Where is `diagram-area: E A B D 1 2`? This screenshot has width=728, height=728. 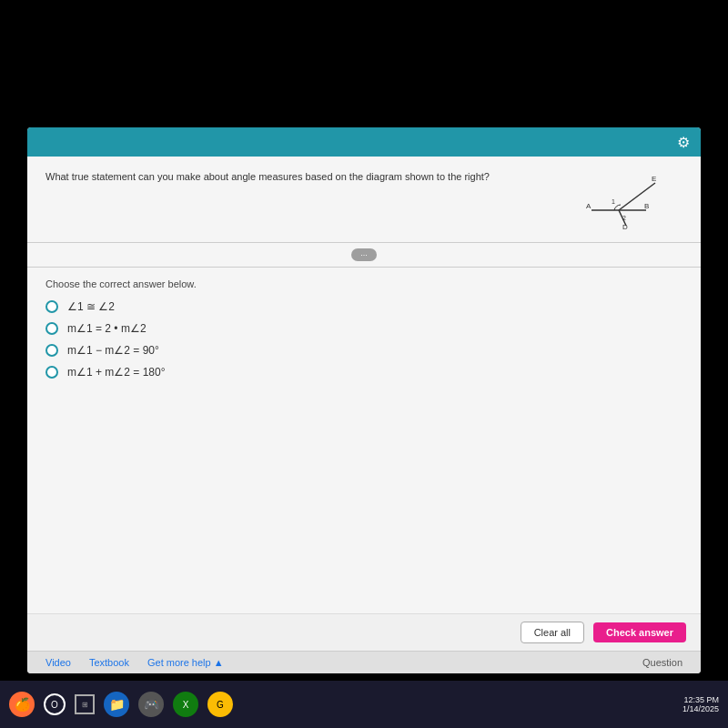
diagram-area: E A B D 1 2 is located at coordinates (623, 201).